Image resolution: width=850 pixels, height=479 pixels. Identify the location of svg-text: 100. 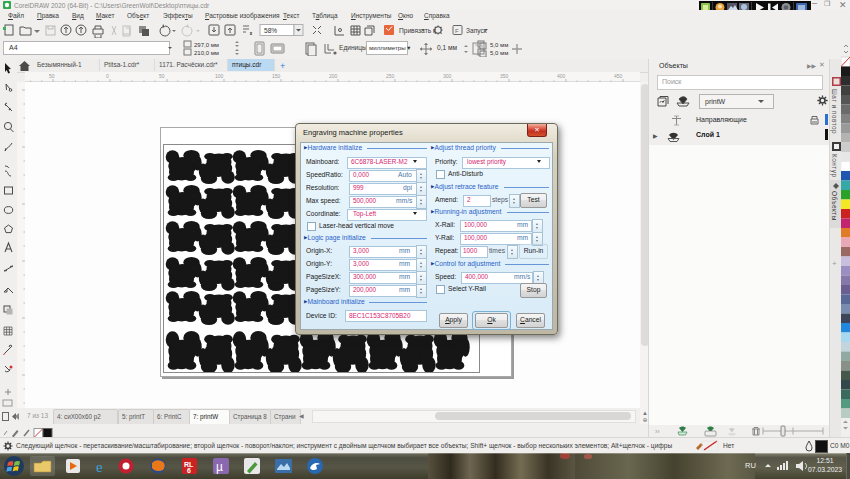
(220, 76).